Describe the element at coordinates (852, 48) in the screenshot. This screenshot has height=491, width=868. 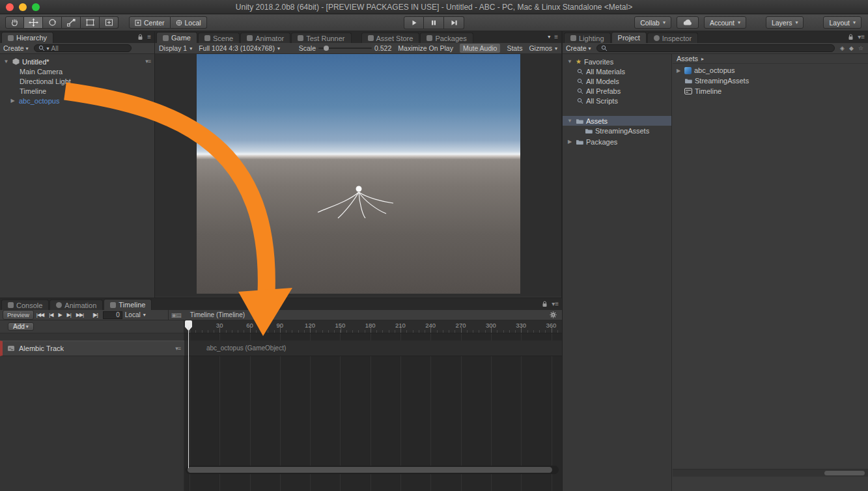
I see `search-by-label-icon: ◆` at that location.